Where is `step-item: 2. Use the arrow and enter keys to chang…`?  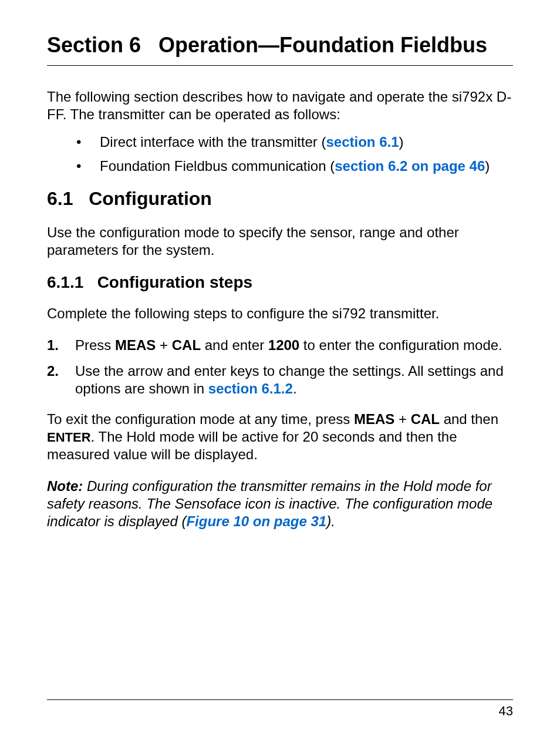
step-item: 2. Use the arrow and enter keys to chang… is located at coordinates (280, 380).